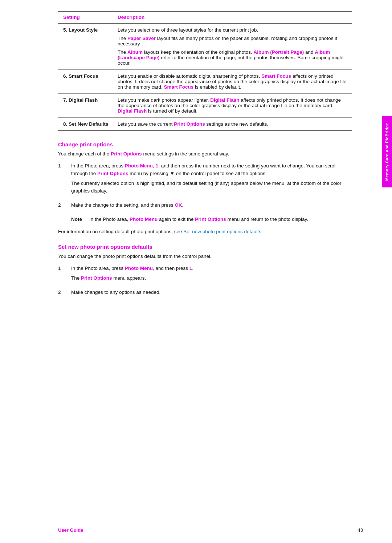 Image resolution: width=392 pixels, height=543 pixels. Describe the element at coordinates (205, 154) in the screenshot. I see `section-intro-change: You change each of the Print Options men…` at that location.